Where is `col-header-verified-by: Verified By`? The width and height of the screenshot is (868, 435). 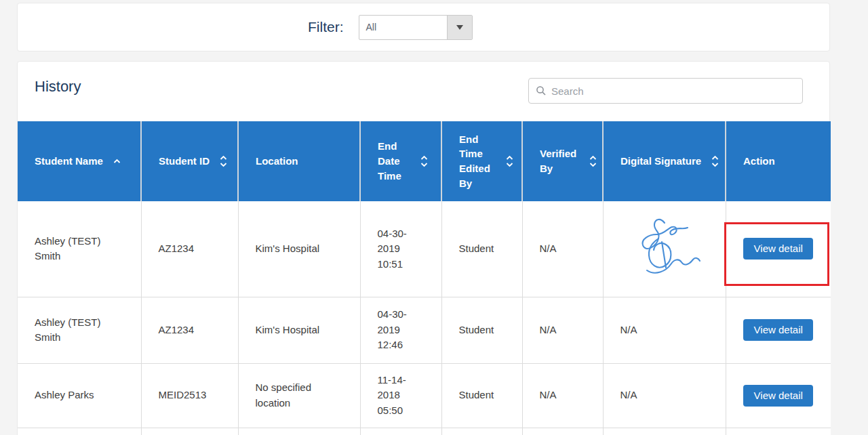
col-header-verified-by: Verified By is located at coordinates (563, 161).